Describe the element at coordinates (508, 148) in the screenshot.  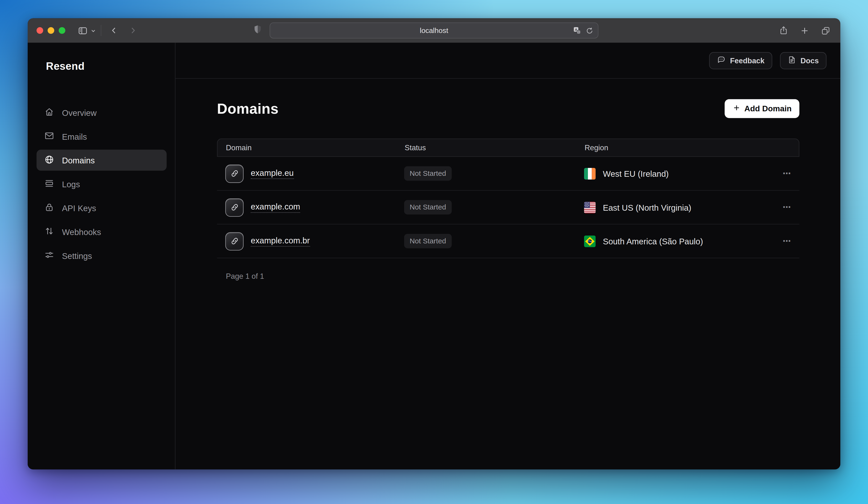
I see `table-header: Domain Status Region` at that location.